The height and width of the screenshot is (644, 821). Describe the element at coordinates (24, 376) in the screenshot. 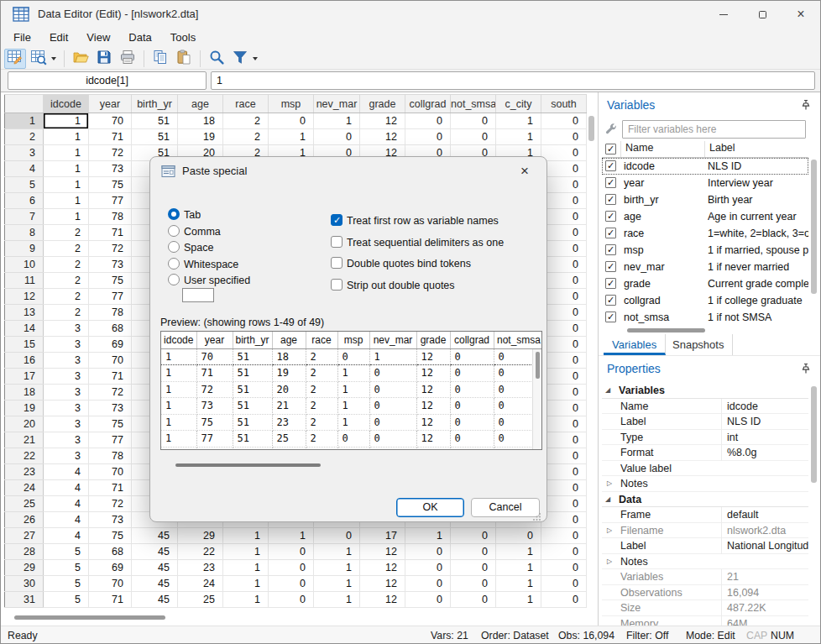

I see `row-header: 17` at that location.